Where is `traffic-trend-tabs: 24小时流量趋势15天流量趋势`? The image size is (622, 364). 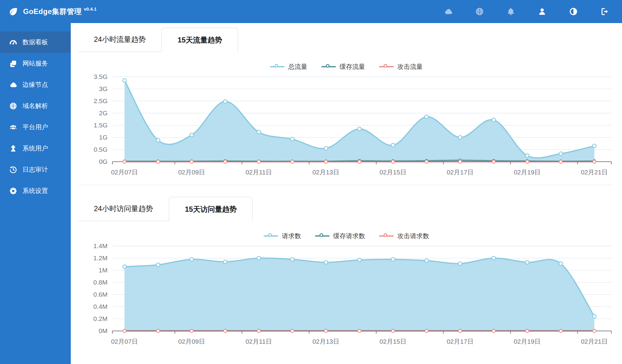
traffic-trend-tabs: 24小时流量趋势15天流量趋势 is located at coordinates (158, 39).